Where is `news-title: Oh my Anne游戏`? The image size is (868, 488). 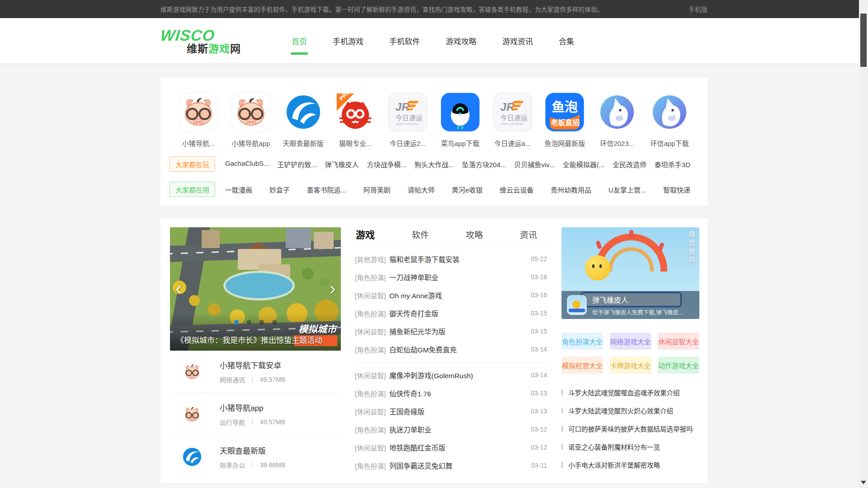
news-title: Oh my Anne游戏 is located at coordinates (460, 295).